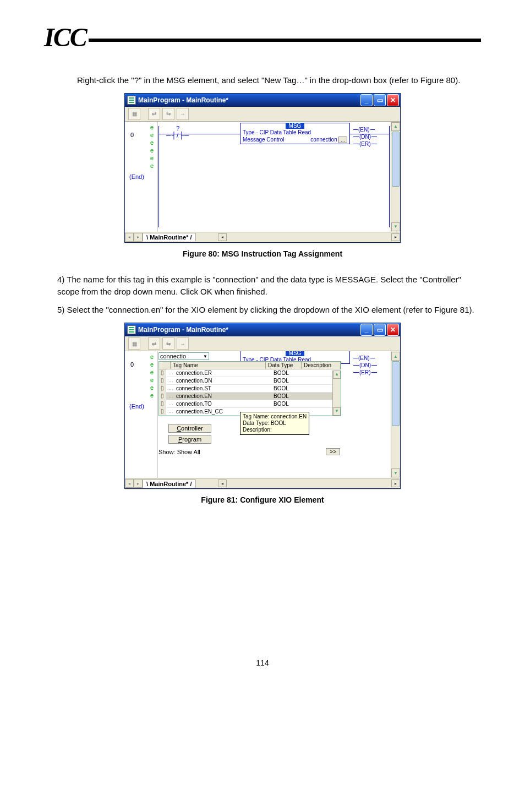 The height and width of the screenshot is (812, 525). I want to click on ladder-canvas: ? ─┤/├─ MSG Type - CIP Data Table Read M…, so click(274, 177).